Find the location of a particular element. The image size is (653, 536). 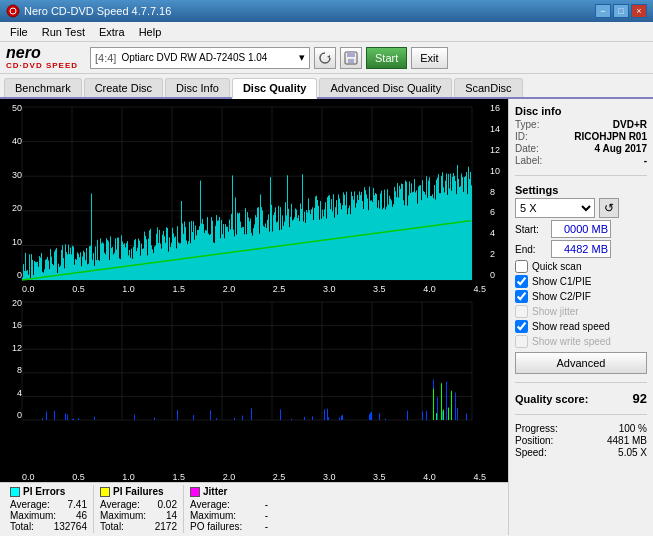

tab-disc-info: Disc Info is located at coordinates (198, 88).